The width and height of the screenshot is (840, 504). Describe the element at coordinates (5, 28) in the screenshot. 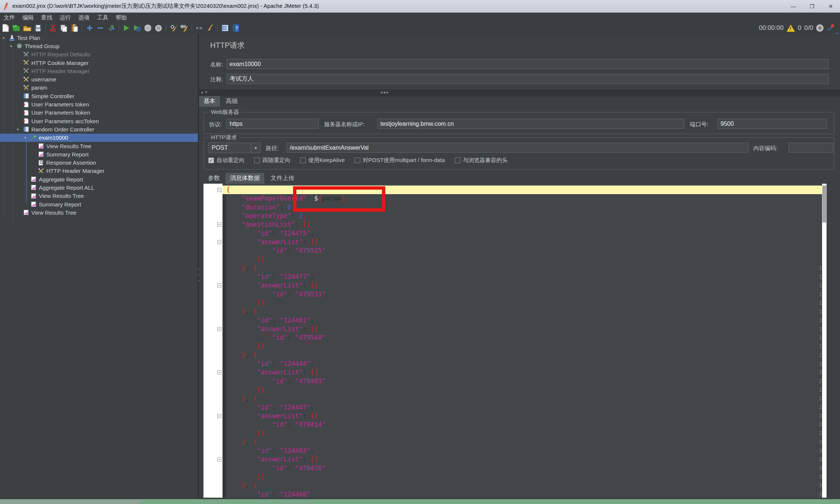

I see `new-file-icon` at that location.